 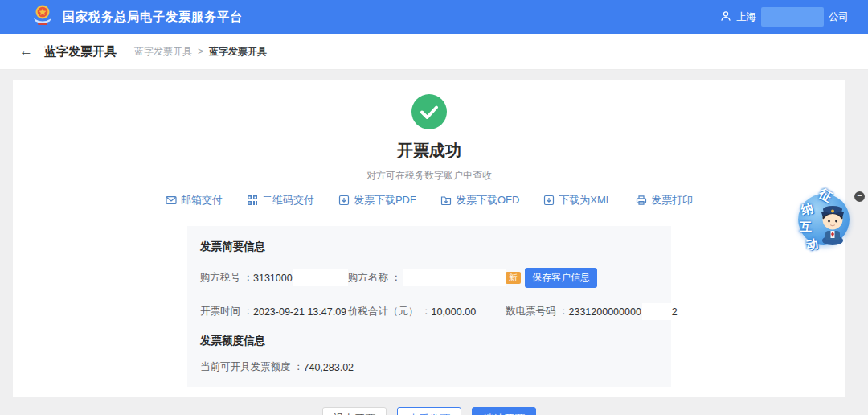 I want to click on action-links: 邮箱交付 二维码交付, so click(x=429, y=200).